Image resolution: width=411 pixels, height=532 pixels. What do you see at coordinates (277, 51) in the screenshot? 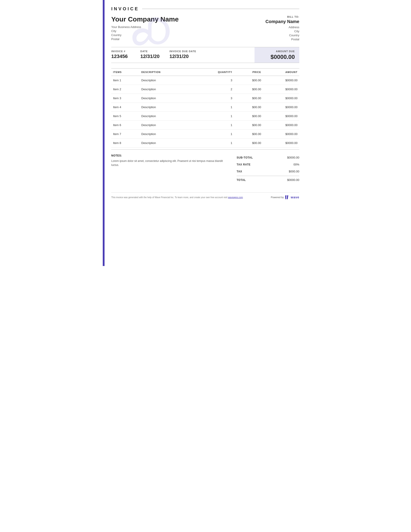
I see `amount-due-label: AMOUNT DUE` at bounding box center [277, 51].